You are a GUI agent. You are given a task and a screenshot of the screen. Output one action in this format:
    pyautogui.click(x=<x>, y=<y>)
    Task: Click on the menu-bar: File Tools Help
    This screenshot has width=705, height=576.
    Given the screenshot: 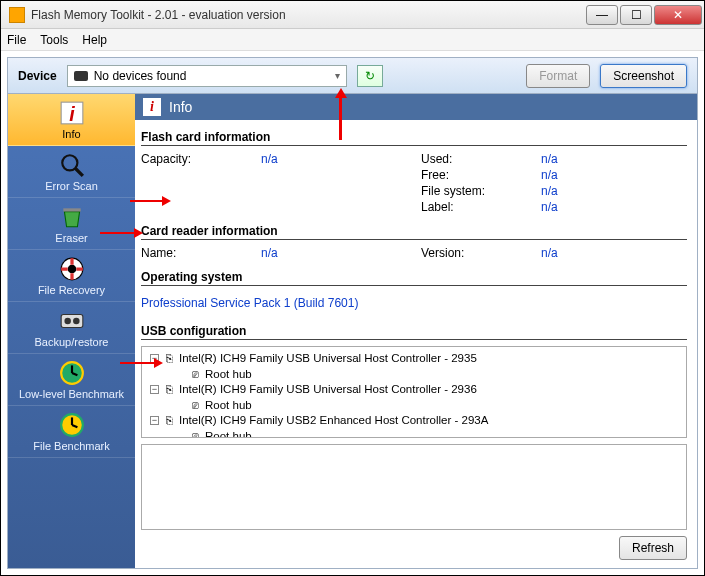 What is the action you would take?
    pyautogui.click(x=352, y=40)
    